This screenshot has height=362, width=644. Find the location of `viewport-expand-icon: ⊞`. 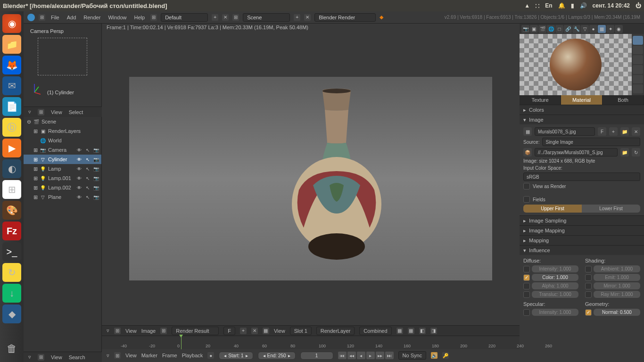

viewport-expand-icon: ⊞ is located at coordinates (41, 112).